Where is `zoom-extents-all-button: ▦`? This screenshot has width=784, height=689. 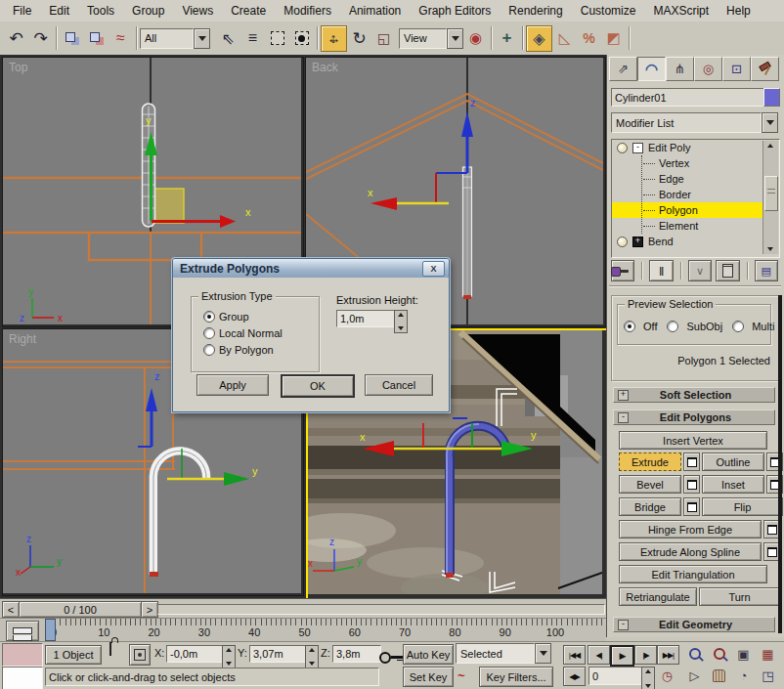
zoom-extents-all-button: ▦ is located at coordinates (768, 654).